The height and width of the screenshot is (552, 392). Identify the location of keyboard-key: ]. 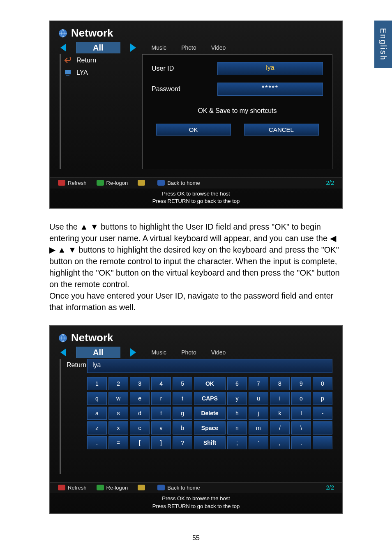
(161, 443).